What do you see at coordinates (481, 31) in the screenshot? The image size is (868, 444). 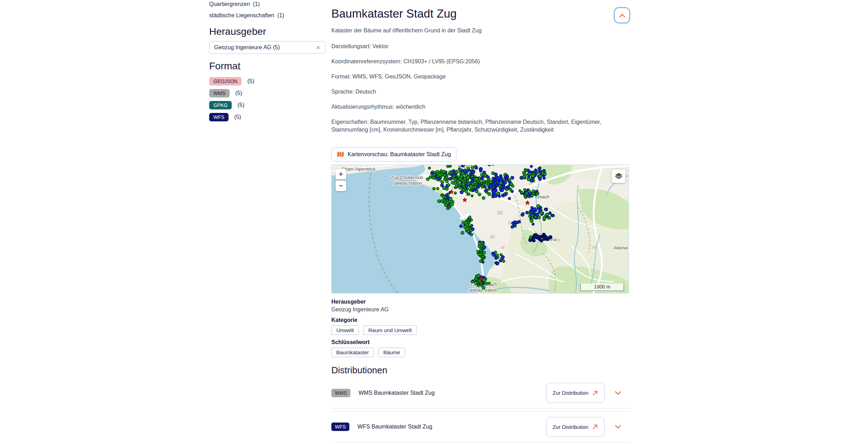 I see `dataset-subtitle: Kataster der Bäume auf öffentlichem Grun…` at bounding box center [481, 31].